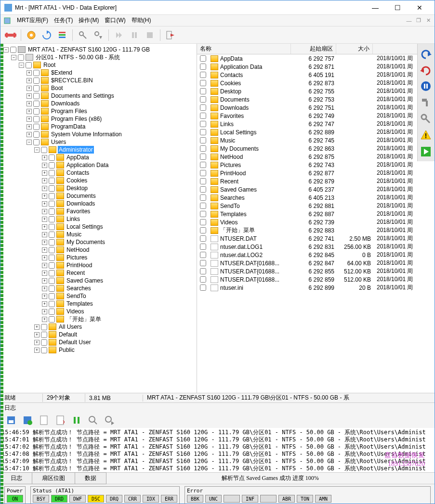 This screenshot has width=435, height=504. Describe the element at coordinates (316, 141) in the screenshot. I see `list-row: Music6 292 7452018/10/01 周` at that location.